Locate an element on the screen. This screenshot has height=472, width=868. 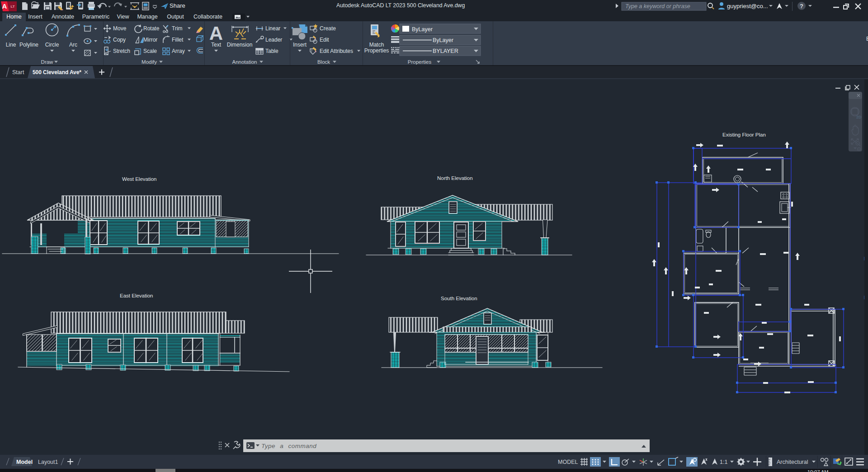
svg-text: Model is located at coordinates (24, 462).